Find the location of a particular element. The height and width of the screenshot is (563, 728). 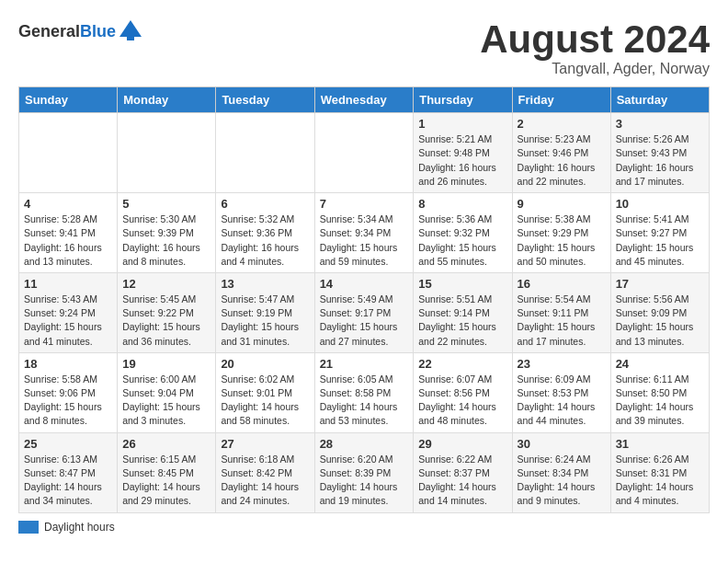

day-info: Sunrise: 6:05 AM Sunset: 8:58 PM Dayligh… is located at coordinates (364, 401).